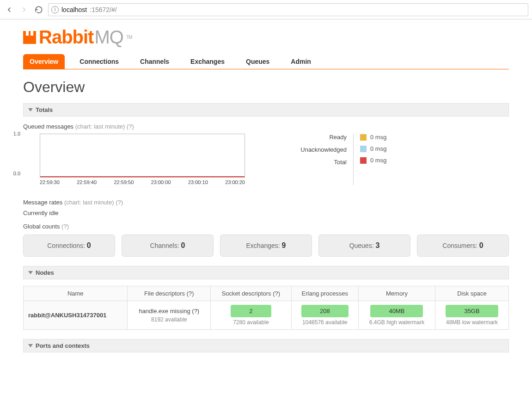 The width and height of the screenshot is (532, 401). I want to click on logo-rabbit: Rabbit, so click(66, 37).